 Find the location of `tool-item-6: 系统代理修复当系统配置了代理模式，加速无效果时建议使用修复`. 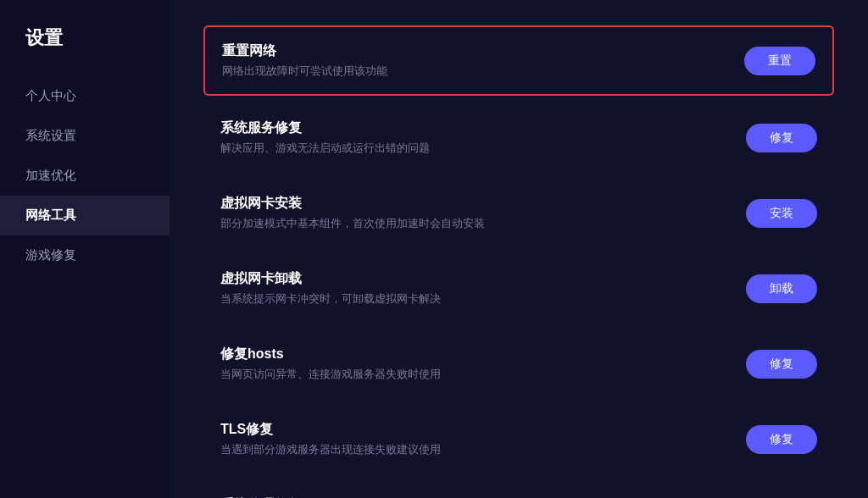

tool-item-6: 系统代理修复当系统配置了代理模式，加速无效果时建议使用修复 is located at coordinates (519, 490).